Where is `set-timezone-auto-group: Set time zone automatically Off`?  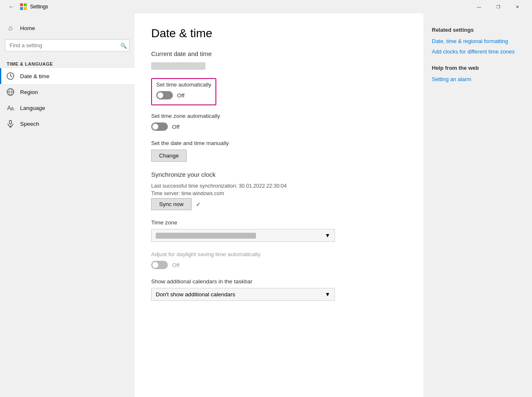
set-timezone-auto-group: Set time zone automatically Off is located at coordinates (279, 122).